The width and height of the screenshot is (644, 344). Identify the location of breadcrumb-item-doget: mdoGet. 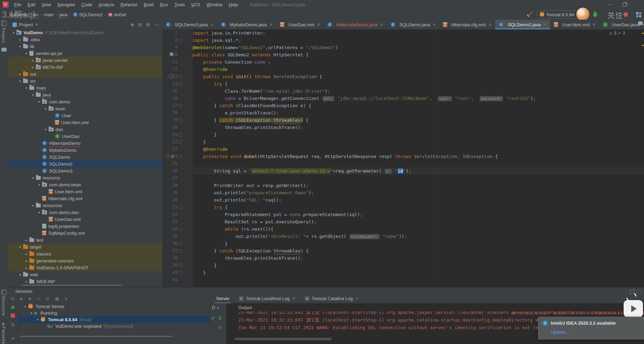
(117, 15).